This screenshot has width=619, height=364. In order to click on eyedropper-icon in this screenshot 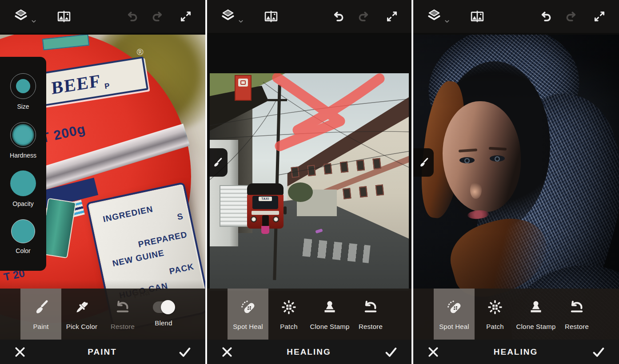, I will do `click(82, 307)`.